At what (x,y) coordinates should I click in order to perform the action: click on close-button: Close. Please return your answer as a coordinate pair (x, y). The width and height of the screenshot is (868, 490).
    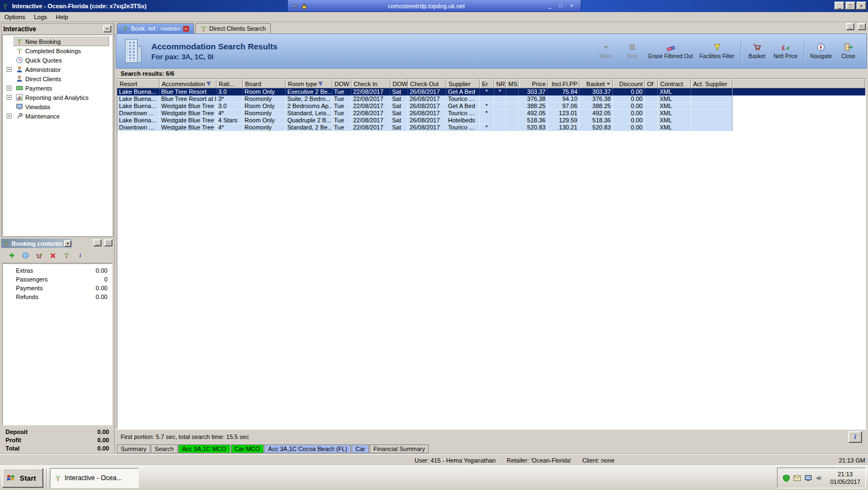
    Looking at the image, I should click on (848, 51).